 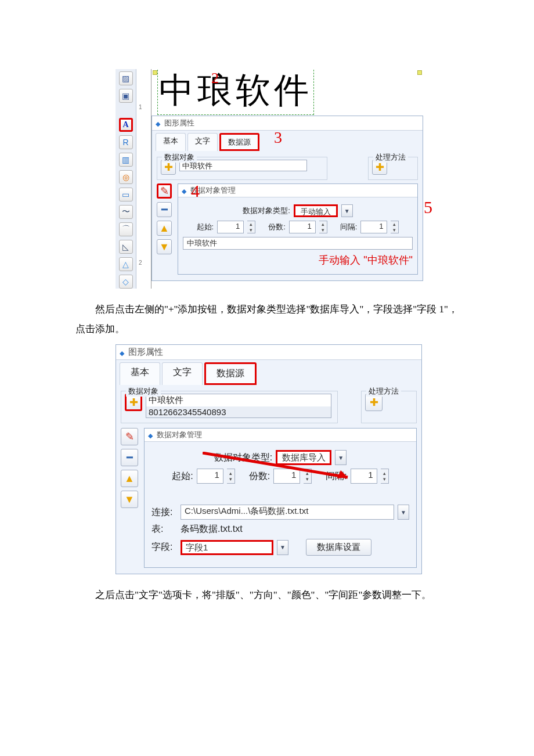 I want to click on remove-button: ━, so click(x=164, y=210).